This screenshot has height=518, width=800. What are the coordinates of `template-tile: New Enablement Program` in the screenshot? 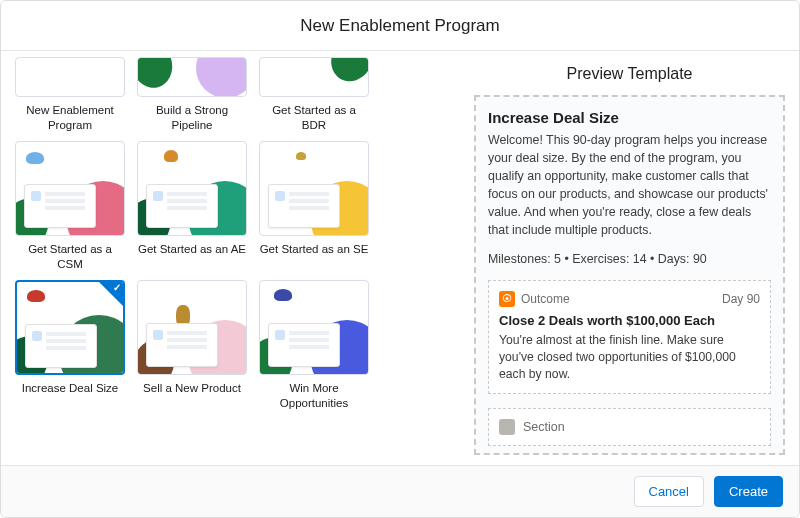 It's located at (70, 95).